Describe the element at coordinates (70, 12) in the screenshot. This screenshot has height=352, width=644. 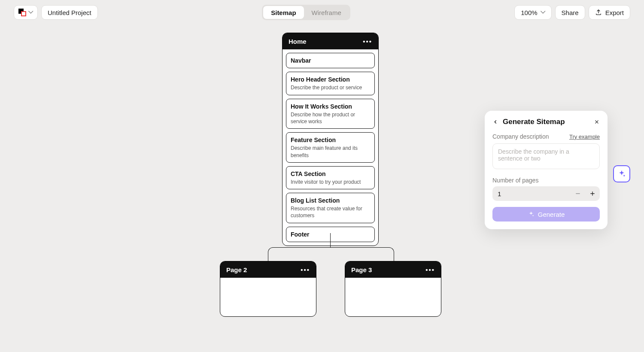
I see `project-name-button: Untitled Project` at that location.